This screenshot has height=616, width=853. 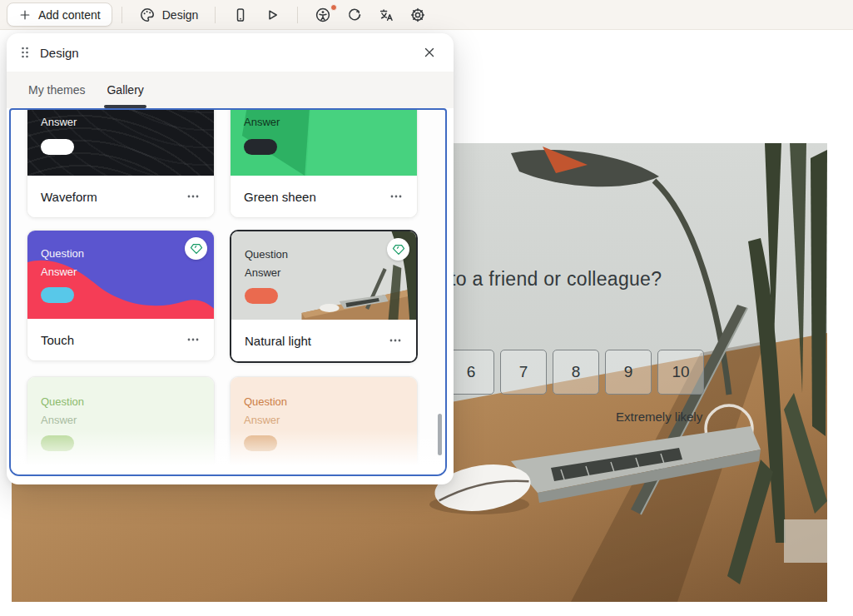 What do you see at coordinates (169, 15) in the screenshot?
I see `design-button: Design` at bounding box center [169, 15].